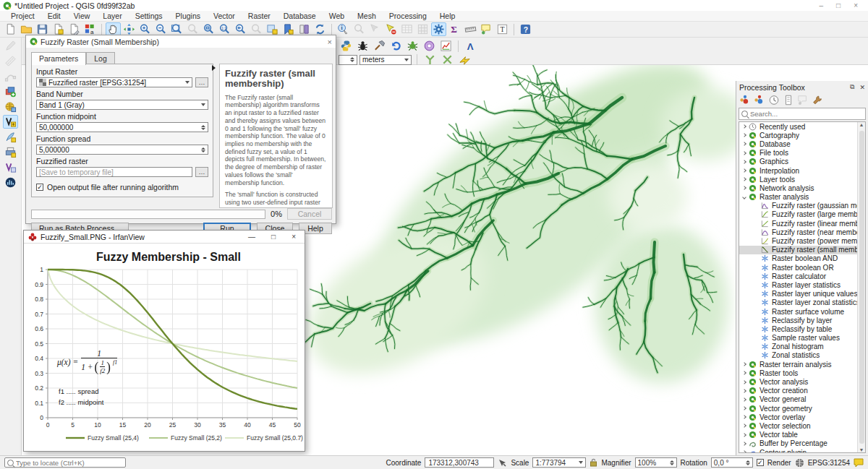  Describe the element at coordinates (799, 408) in the screenshot. I see `tree-group-vector-geometry: Vector geometry` at that location.